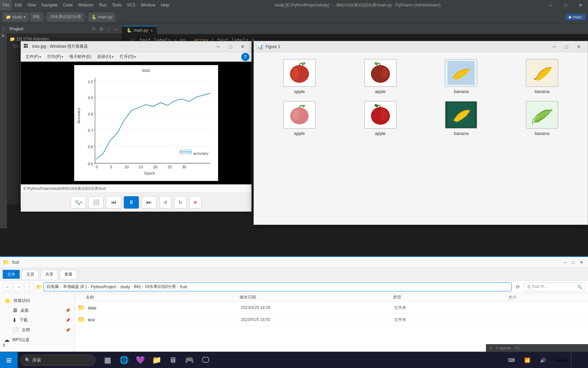 This screenshot has height=368, width=588. What do you see at coordinates (124, 360) in the screenshot?
I see `edge-icon: 🌐` at bounding box center [124, 360].